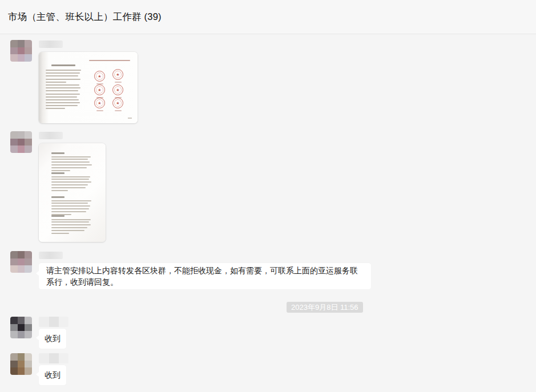 This screenshot has width=536, height=392. What do you see at coordinates (88, 88) in the screenshot?
I see `image-attachment-seals-document: ★★★★★★` at bounding box center [88, 88].